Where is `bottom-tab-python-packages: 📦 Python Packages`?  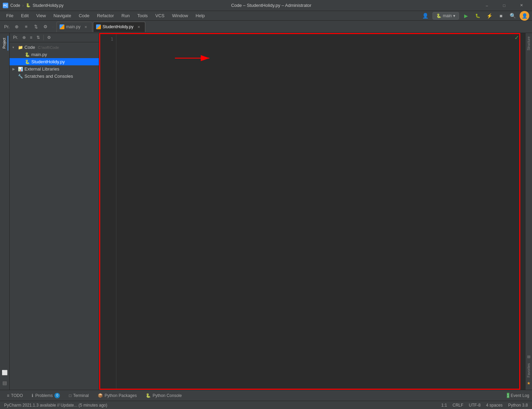
bottom-tab-python-packages: 📦 Python Packages is located at coordinates (117, 396).